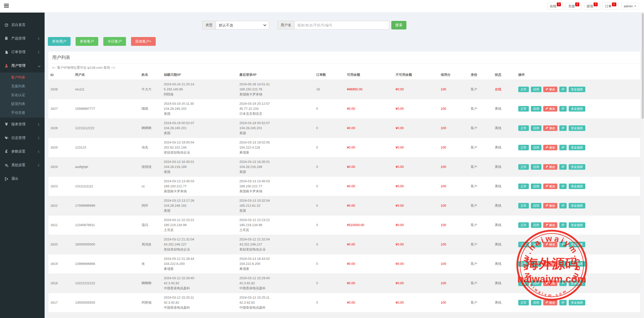 The height and width of the screenshot is (318, 644). Describe the element at coordinates (236, 25) in the screenshot. I see `type-filter-group: 类型 默认不选` at that location.